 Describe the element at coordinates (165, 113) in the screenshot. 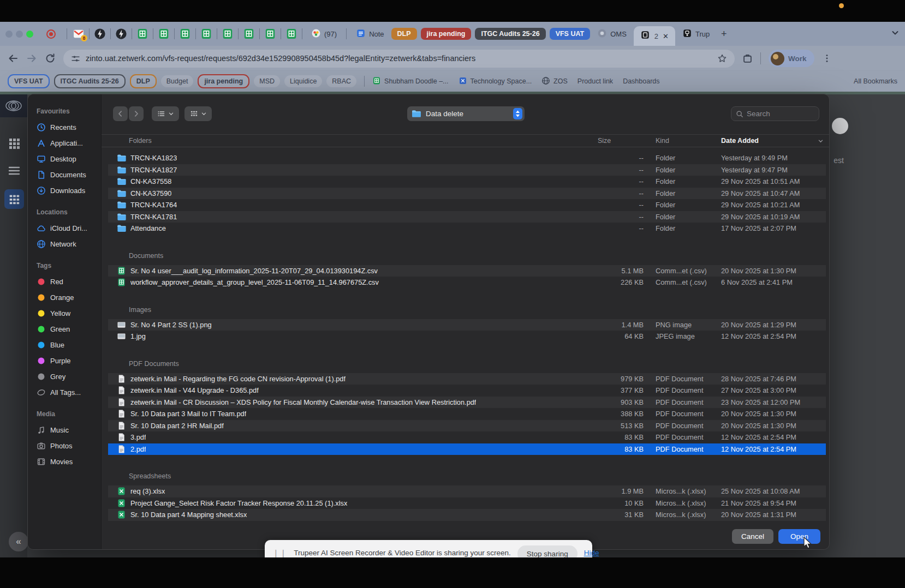

I see `list-view-button` at that location.